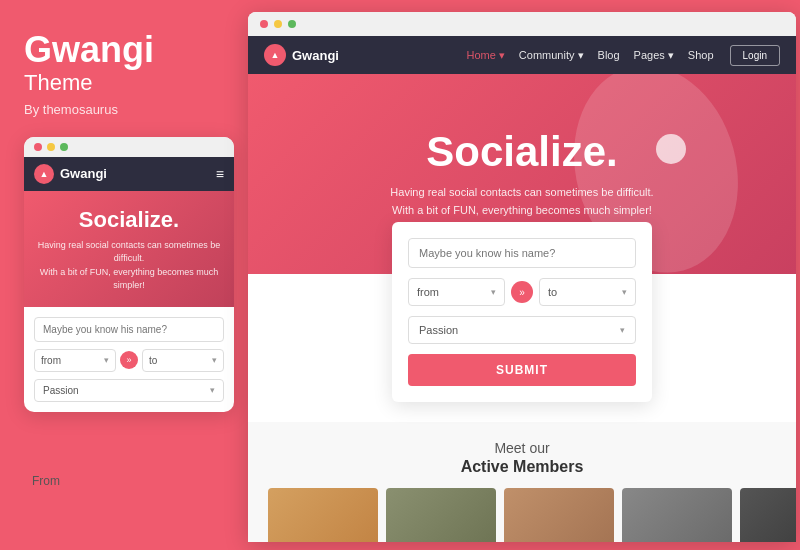  What do you see at coordinates (522, 55) in the screenshot?
I see `desktop-nav: Gwangi Home ▾ Community ▾ Blog Pages ▾ S…` at bounding box center [522, 55].